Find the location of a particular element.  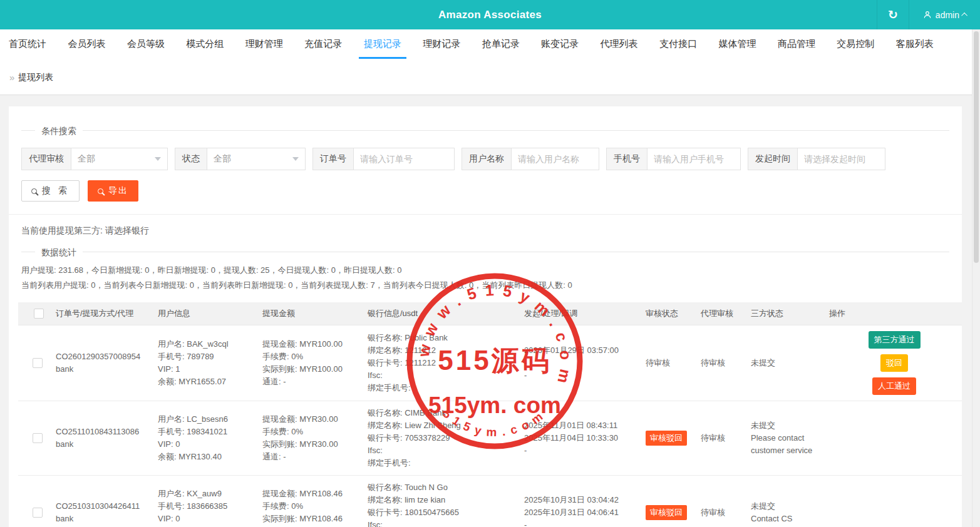

search-buttons: 搜 索 导出 is located at coordinates (485, 191).